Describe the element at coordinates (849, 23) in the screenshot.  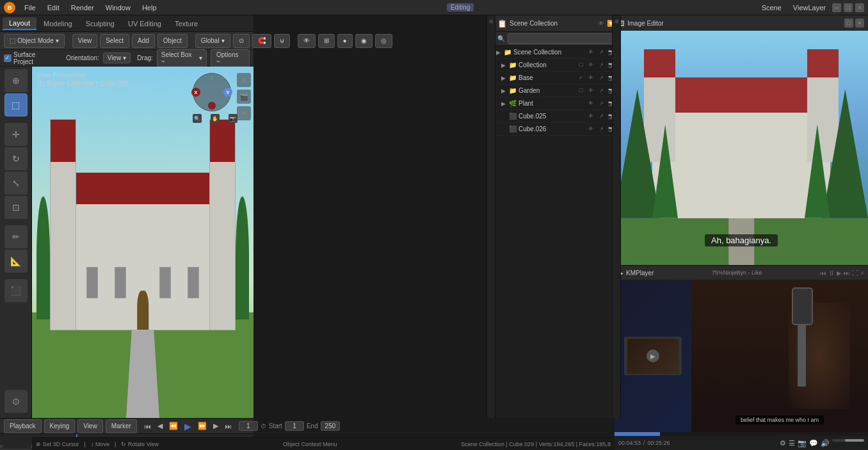
I see `render-win-btn-1: □` at that location.